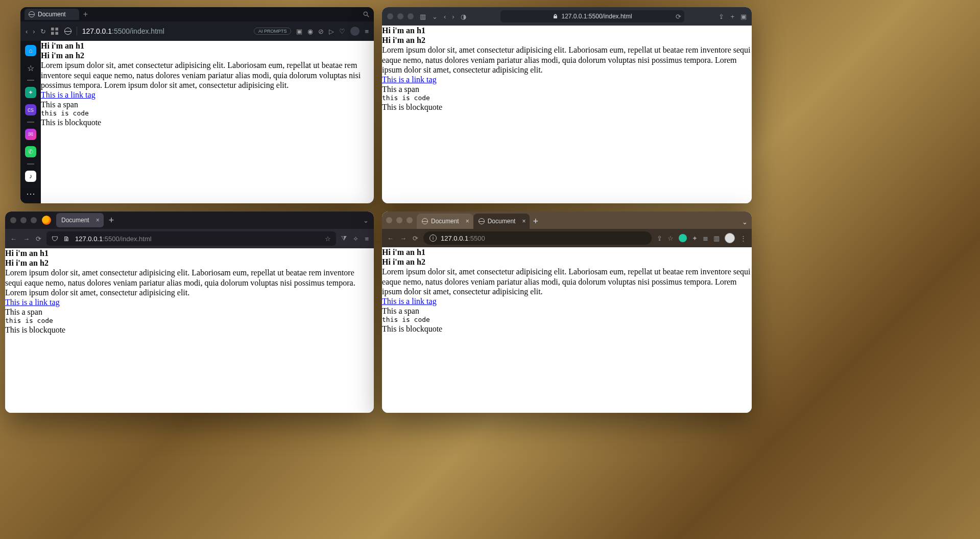 The height and width of the screenshot is (539, 980). I want to click on pocket-icon: ⧩, so click(344, 239).